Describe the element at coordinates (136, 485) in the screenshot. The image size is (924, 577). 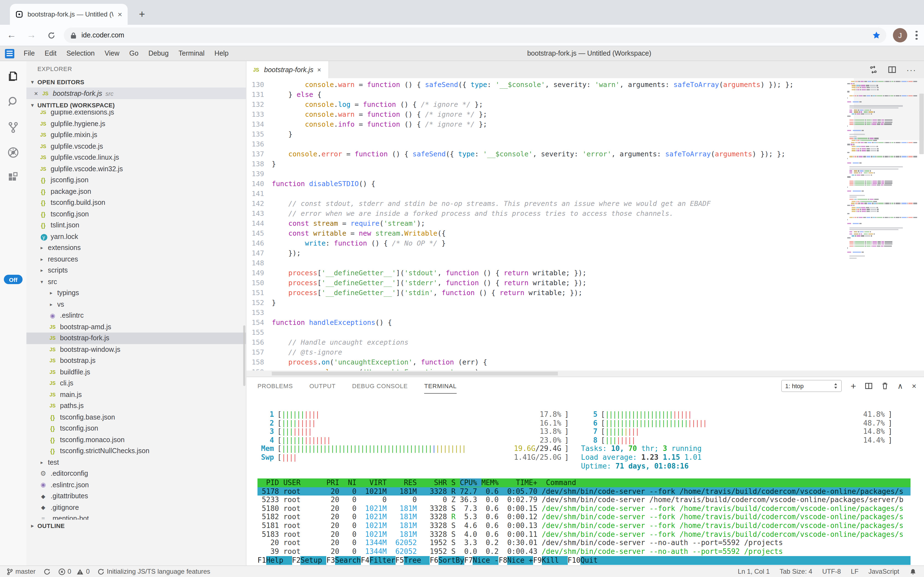
I see `tree-item-.eslintrc.json: ◉.eslintrc.json` at that location.